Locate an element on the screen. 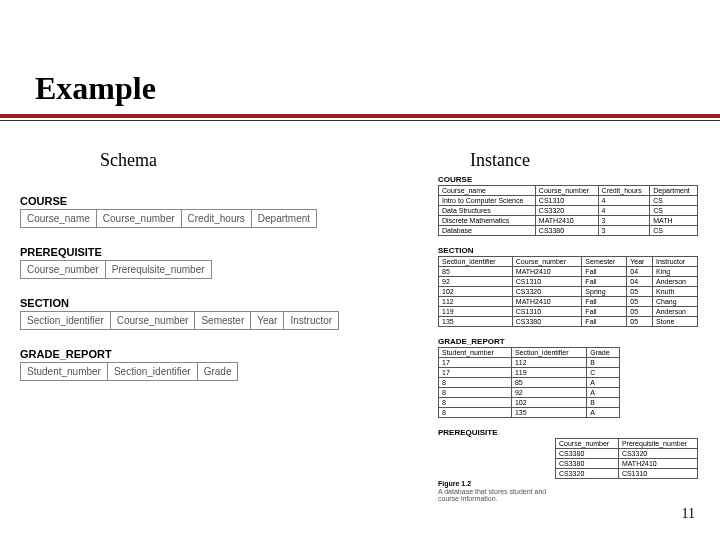  th: Prerequisite_number is located at coordinates (658, 444).